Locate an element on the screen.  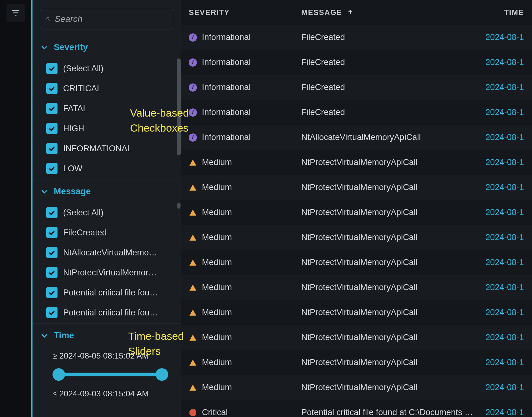
message-option: (Select All) is located at coordinates (112, 213).